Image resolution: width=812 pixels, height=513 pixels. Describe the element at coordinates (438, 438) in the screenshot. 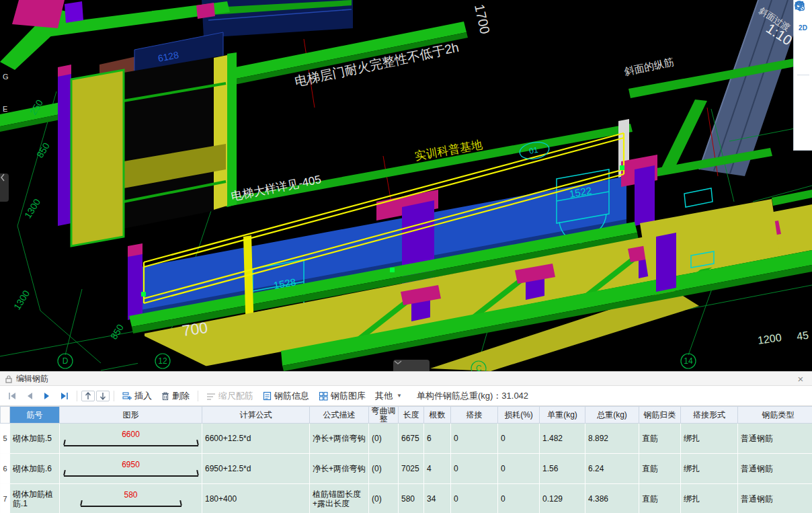

I see `cell-count: 6` at that location.